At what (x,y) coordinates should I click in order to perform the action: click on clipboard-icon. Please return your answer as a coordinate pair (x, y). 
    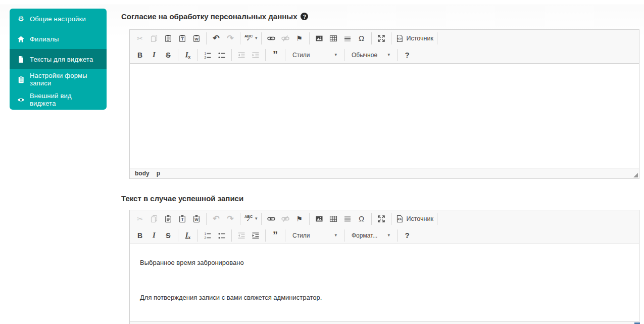
    Looking at the image, I should click on (21, 80).